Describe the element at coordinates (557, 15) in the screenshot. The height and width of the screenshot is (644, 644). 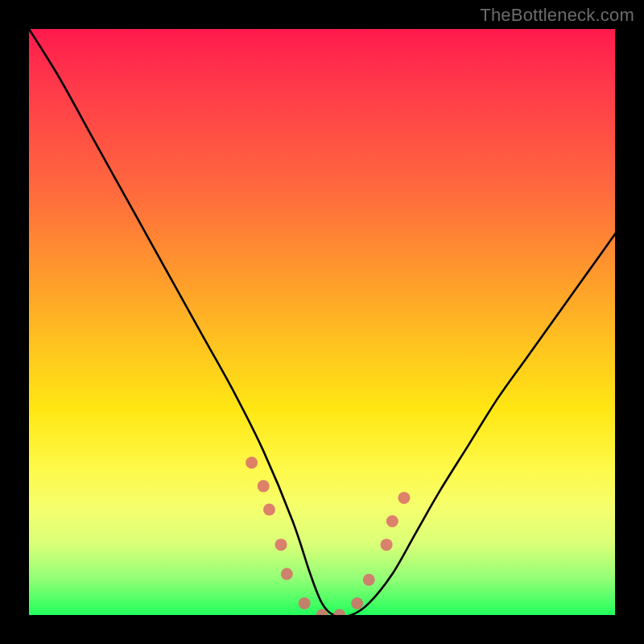
I see `watermark-text: TheBottleneck.com` at that location.